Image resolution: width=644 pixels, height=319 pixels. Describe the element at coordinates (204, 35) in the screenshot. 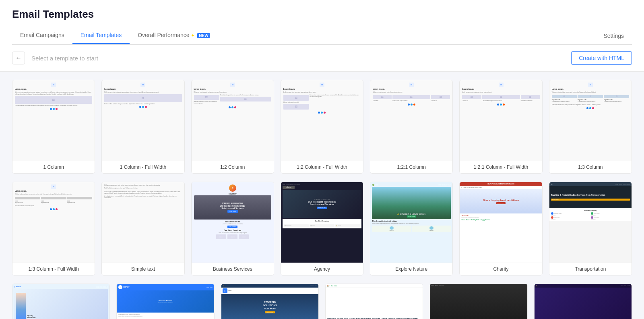

I see `new-badge: NEW` at that location.